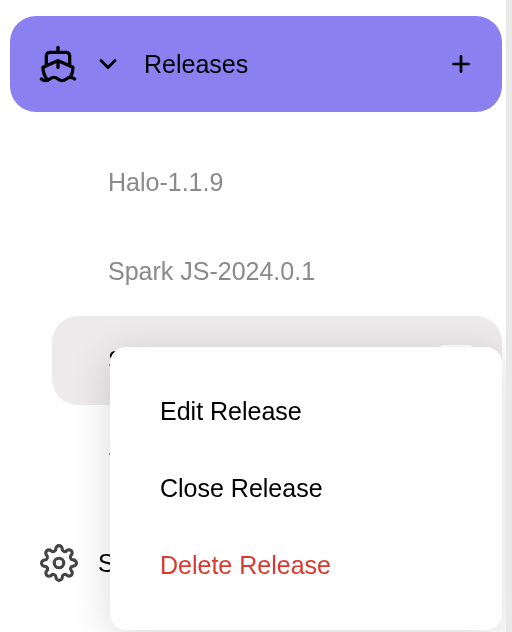  I want to click on menu-item-label: Delete Release, so click(246, 565).